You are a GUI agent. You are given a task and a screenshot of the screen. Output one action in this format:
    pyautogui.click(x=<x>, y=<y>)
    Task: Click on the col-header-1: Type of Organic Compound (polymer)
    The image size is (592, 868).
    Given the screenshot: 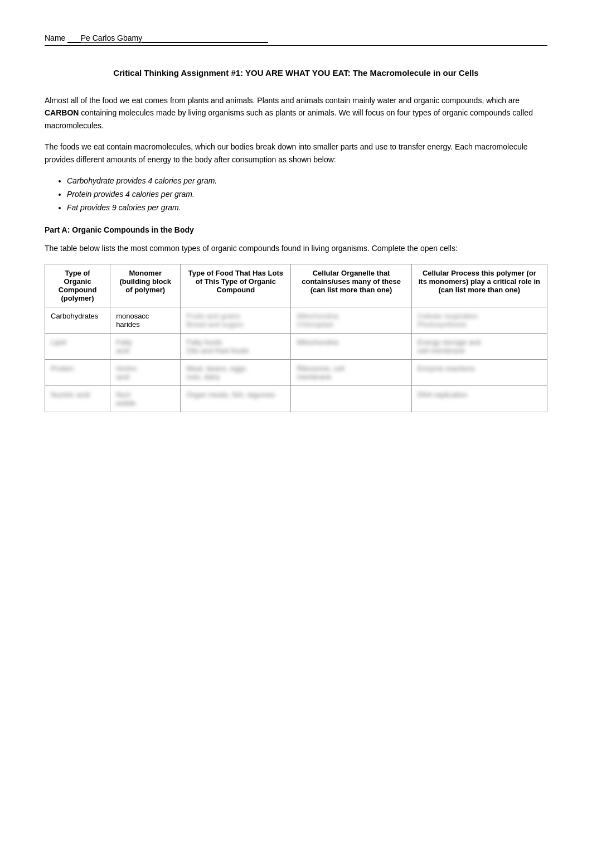 What is the action you would take?
    pyautogui.click(x=78, y=286)
    